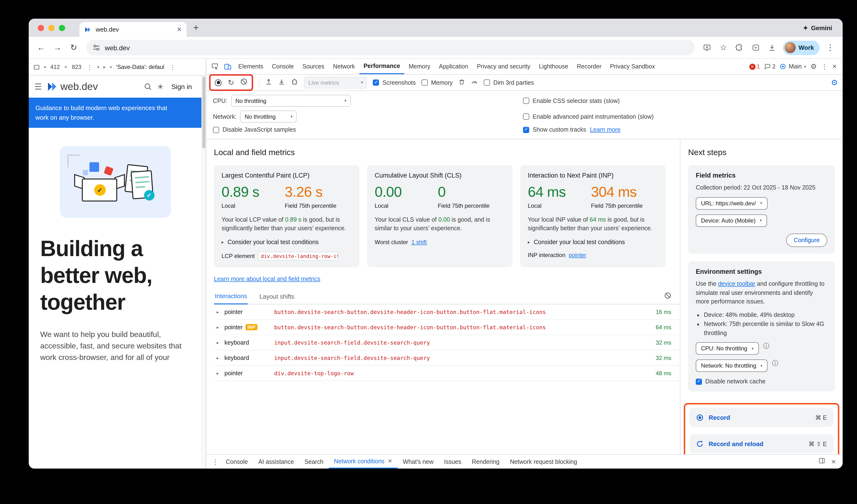 This screenshot has width=857, height=504. What do you see at coordinates (283, 67) in the screenshot?
I see `tab-console: Console` at bounding box center [283, 67].